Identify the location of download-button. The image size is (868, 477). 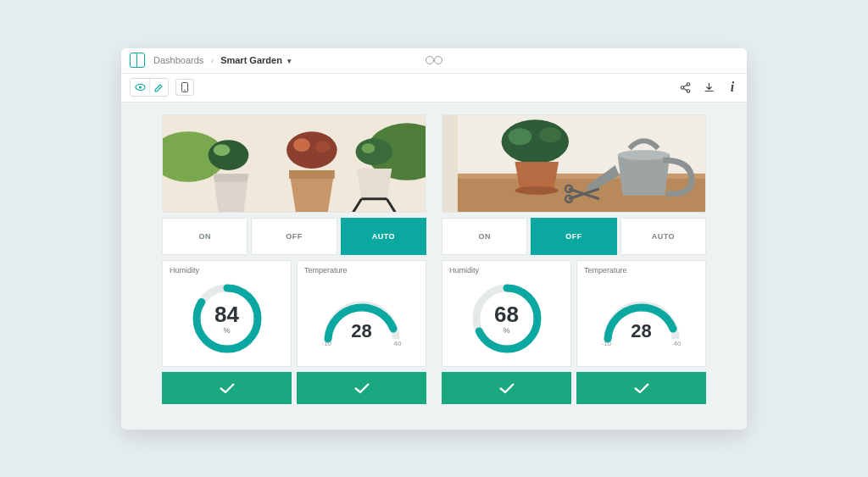
(709, 87).